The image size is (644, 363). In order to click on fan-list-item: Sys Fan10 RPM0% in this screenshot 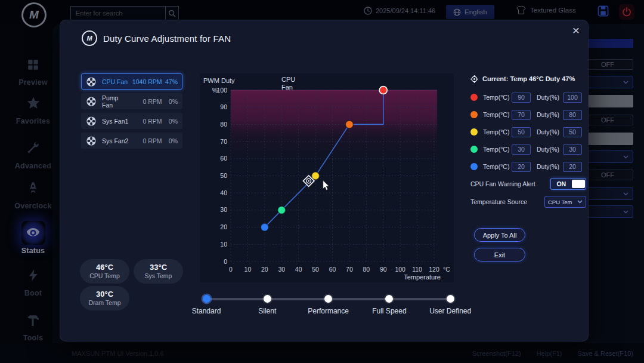, I will do `click(132, 121)`.